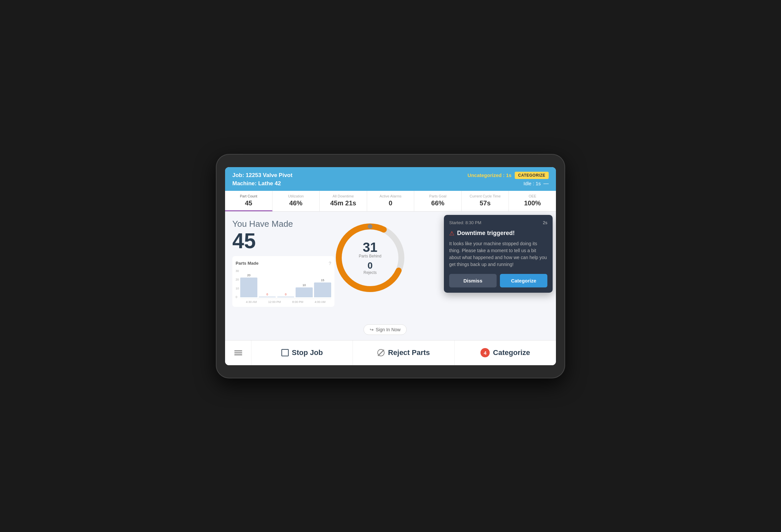  Describe the element at coordinates (532, 183) in the screenshot. I see `idle-status: Idle : 1s` at that location.